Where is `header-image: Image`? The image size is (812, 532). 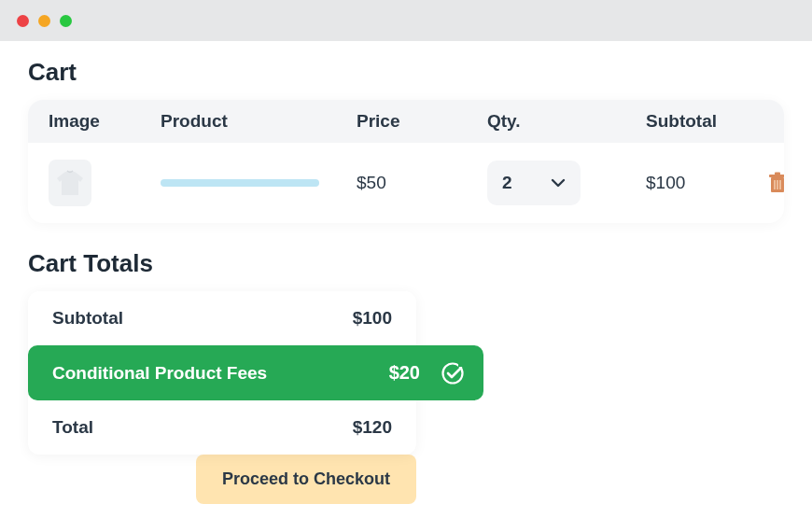 header-image: Image is located at coordinates (105, 121).